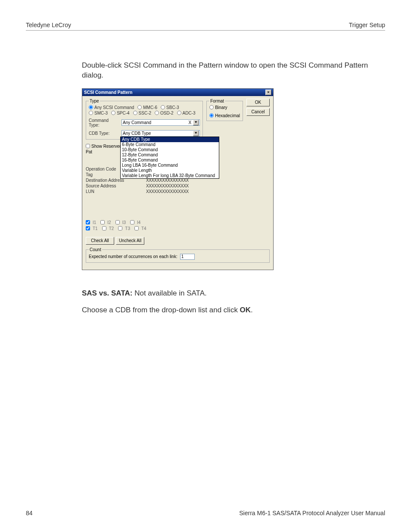  What do you see at coordinates (170, 108) in the screenshot?
I see `type-option-sbc3: SBC-3` at bounding box center [170, 108].